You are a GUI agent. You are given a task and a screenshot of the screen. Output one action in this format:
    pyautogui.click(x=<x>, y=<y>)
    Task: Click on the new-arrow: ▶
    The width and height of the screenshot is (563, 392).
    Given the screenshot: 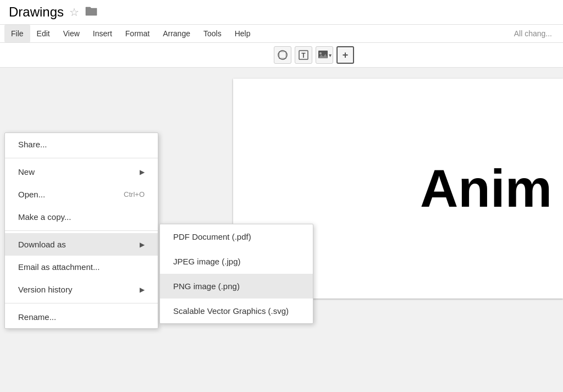 What is the action you would take?
    pyautogui.click(x=142, y=172)
    